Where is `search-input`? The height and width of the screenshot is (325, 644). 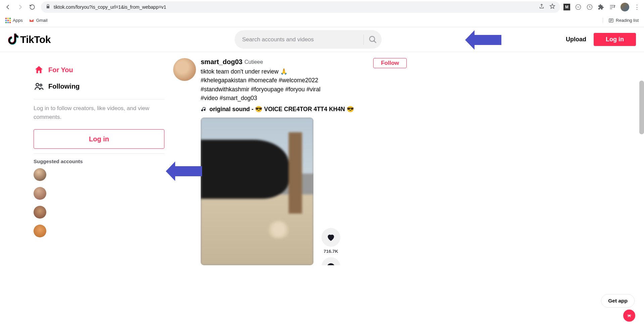 search-input is located at coordinates (303, 40).